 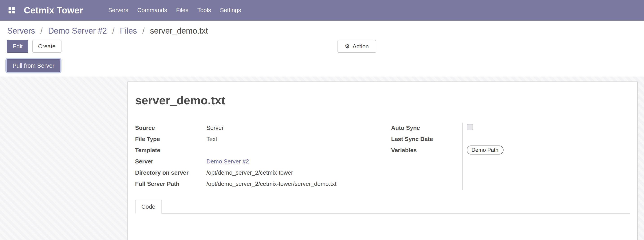 What do you see at coordinates (179, 31) in the screenshot?
I see `breadcrumb-current: server_demo.txt` at bounding box center [179, 31].